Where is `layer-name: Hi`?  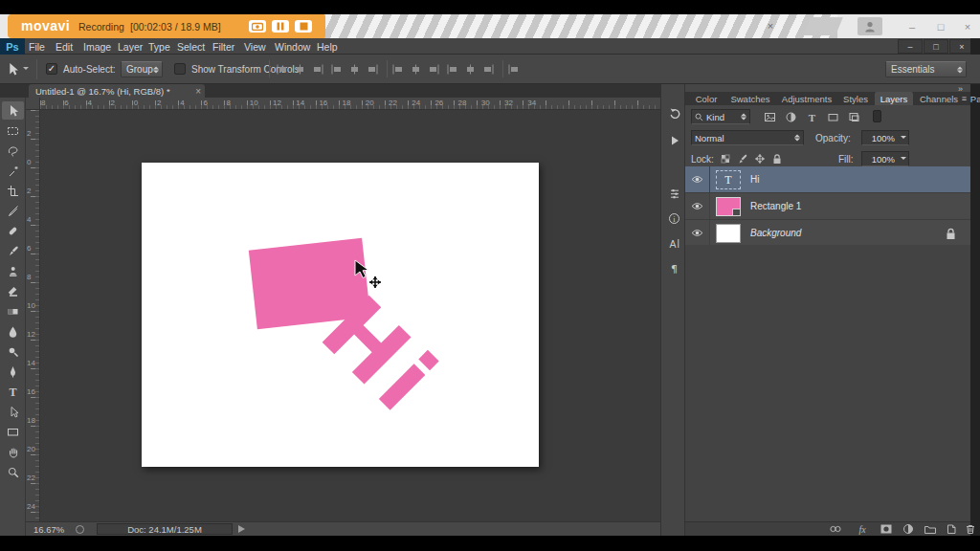 layer-name: Hi is located at coordinates (754, 180).